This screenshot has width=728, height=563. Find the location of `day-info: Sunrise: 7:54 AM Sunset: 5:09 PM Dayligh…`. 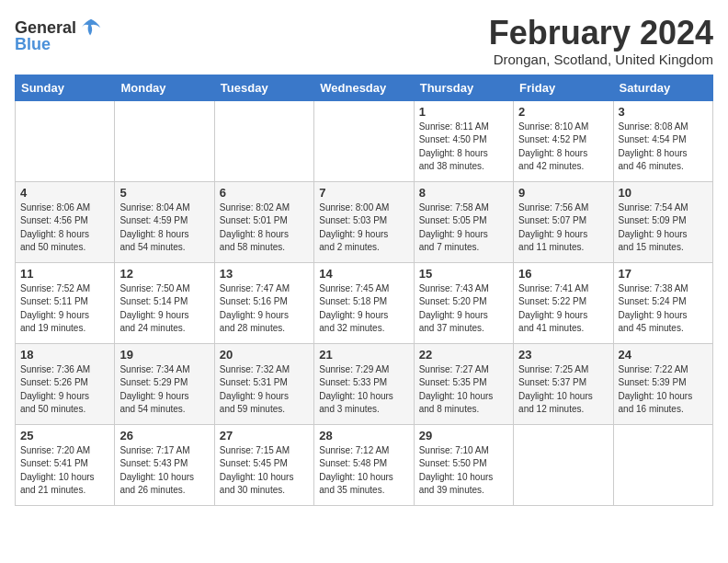

day-info: Sunrise: 7:54 AM Sunset: 5:09 PM Dayligh… is located at coordinates (664, 228).